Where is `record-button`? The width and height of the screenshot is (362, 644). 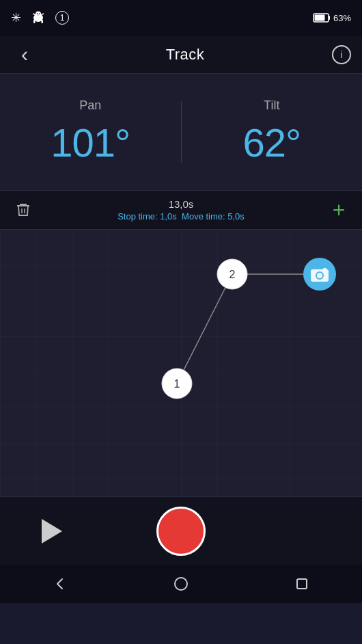 record-button is located at coordinates (181, 531).